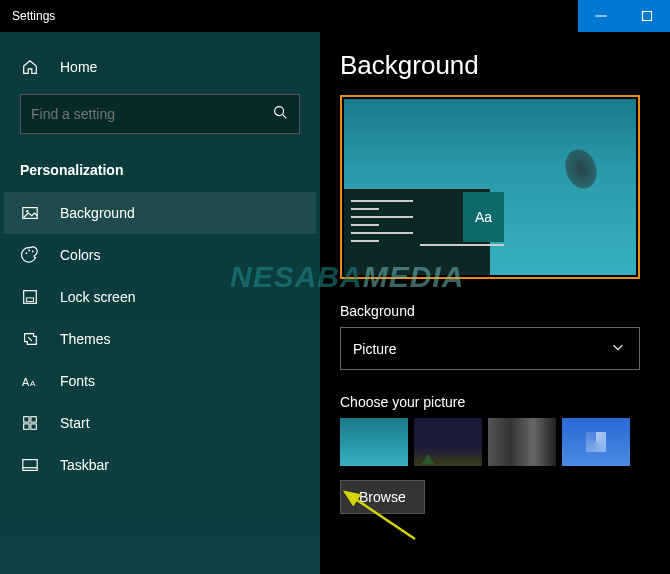 This screenshot has height=574, width=670. What do you see at coordinates (78, 381) in the screenshot?
I see `nav-label: Fonts` at bounding box center [78, 381].